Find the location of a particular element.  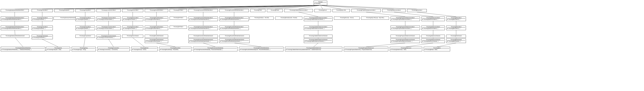

node-ThrowingArrayJdbc4: ThrowingArrayJdbc4⊕ ThrowingArrayJdbc4(.… is located at coordinates (85, 28).